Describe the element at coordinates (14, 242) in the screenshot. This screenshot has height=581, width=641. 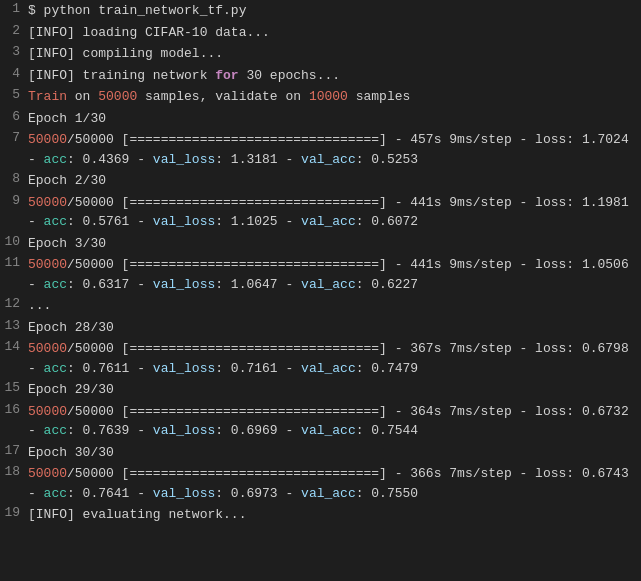
I see `line-number: 10` at that location.